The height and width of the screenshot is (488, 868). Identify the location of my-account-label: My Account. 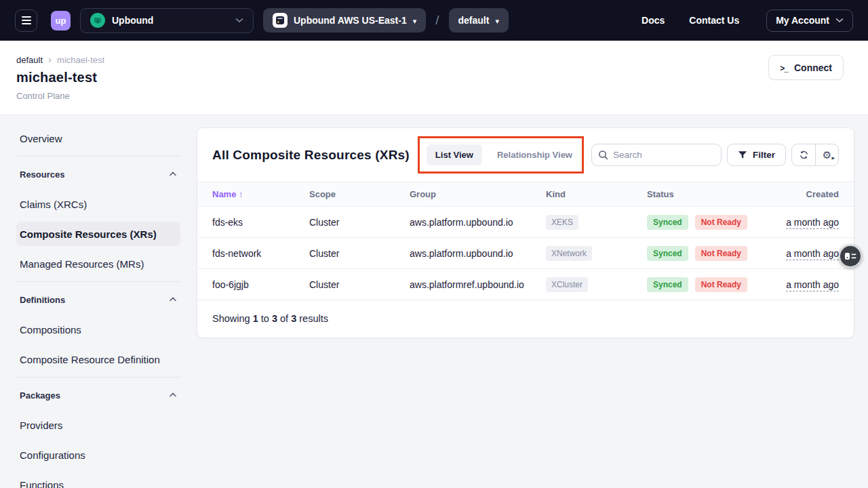
(803, 20).